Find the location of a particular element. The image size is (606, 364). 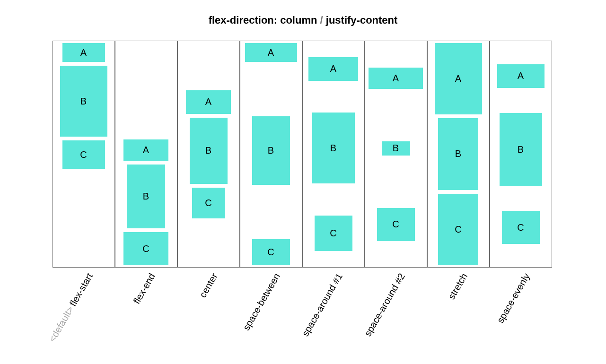

example-column-flex-end: ABCflex-end is located at coordinates (146, 201).